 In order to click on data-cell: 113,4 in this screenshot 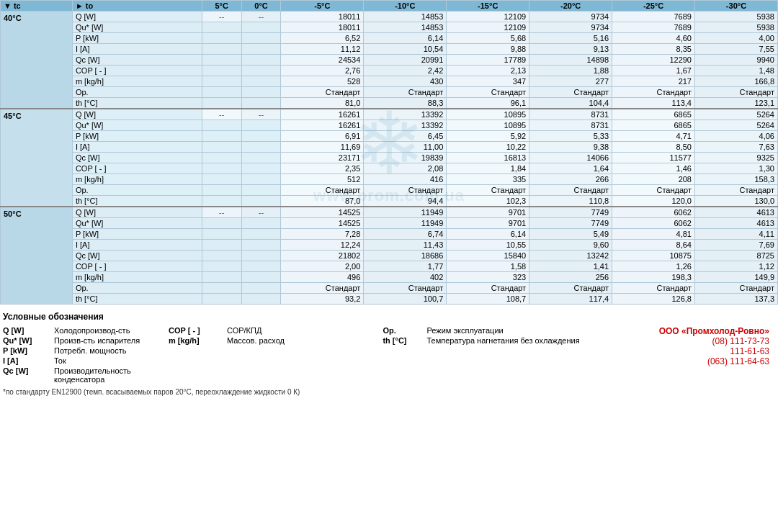, I will do `click(654, 104)`.